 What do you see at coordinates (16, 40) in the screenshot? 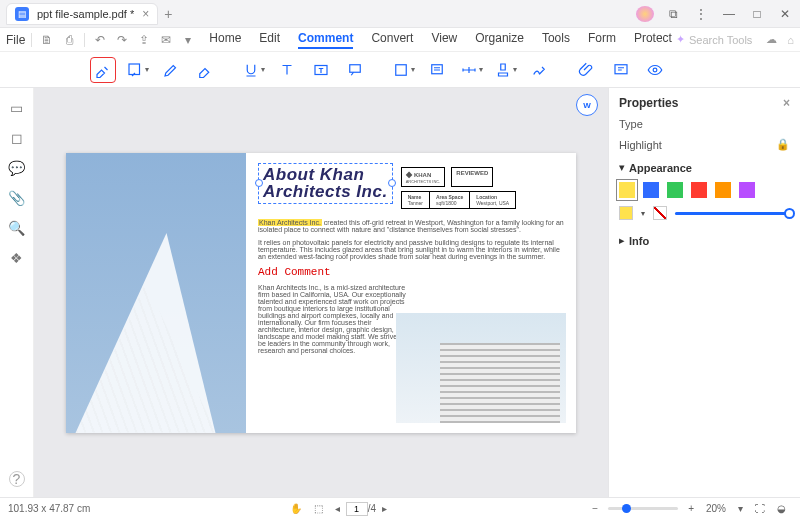
I see `file-menu: File` at bounding box center [16, 40].